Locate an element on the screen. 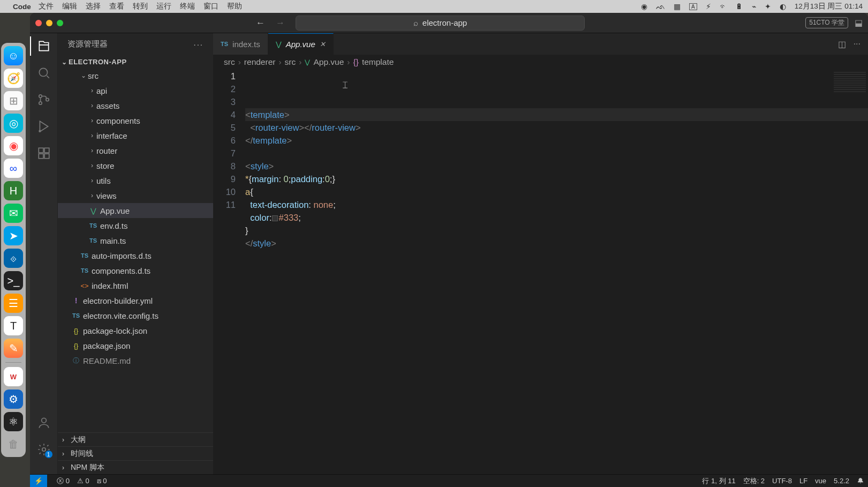 This screenshot has width=868, height=487. folder-utils: ›utils is located at coordinates (135, 181).